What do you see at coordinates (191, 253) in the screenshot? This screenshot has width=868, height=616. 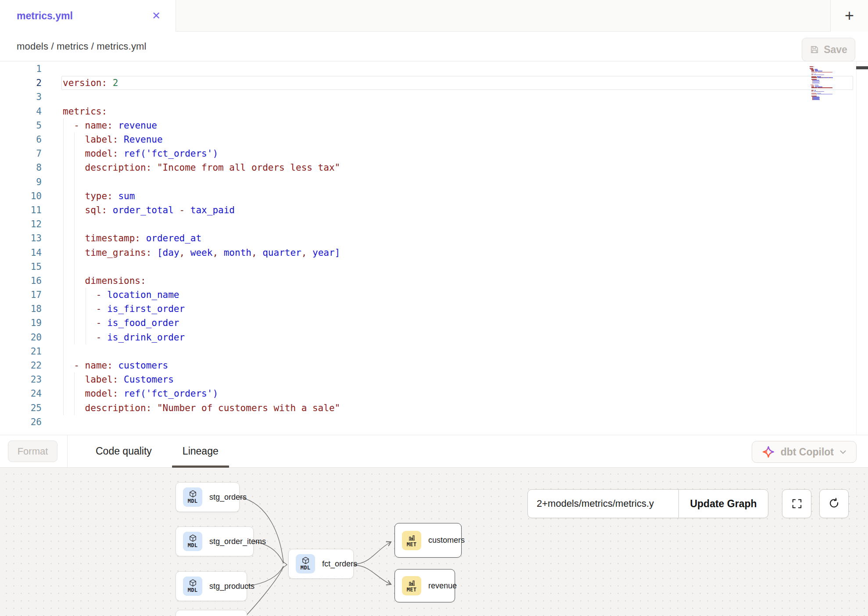 I see `code-text: time_grains: [day, week, month, quarter,…` at bounding box center [191, 253].